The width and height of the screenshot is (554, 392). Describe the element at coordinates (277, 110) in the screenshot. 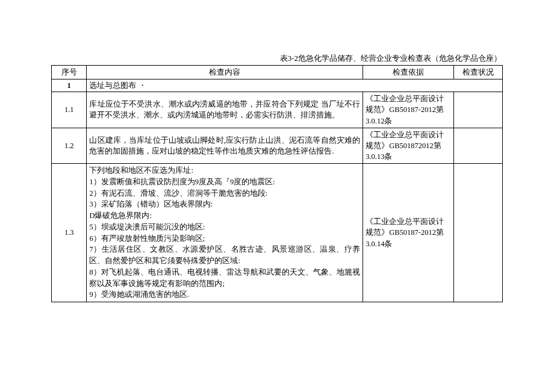

I see `row-1-1: 1.1 库址应位于不受洪水、潮水或内涝威逼的地带，并应符合下列规定 当厂址不行避…` at that location.